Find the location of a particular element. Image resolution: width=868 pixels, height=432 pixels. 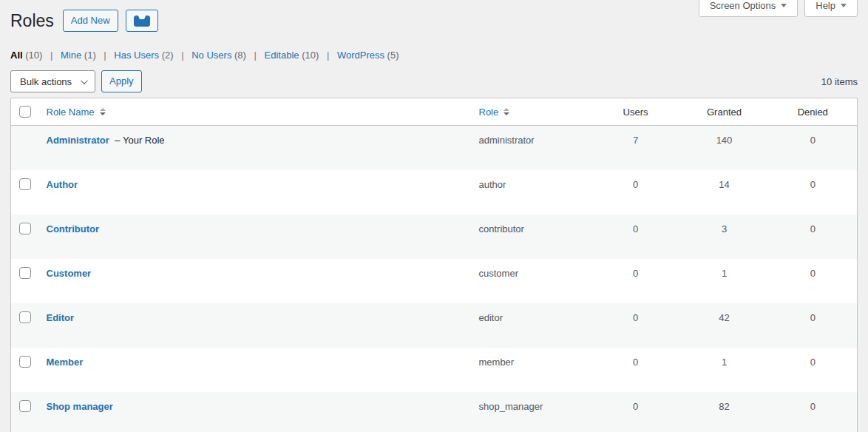

table-row: Member member 0 1 0 is located at coordinates (435, 370).